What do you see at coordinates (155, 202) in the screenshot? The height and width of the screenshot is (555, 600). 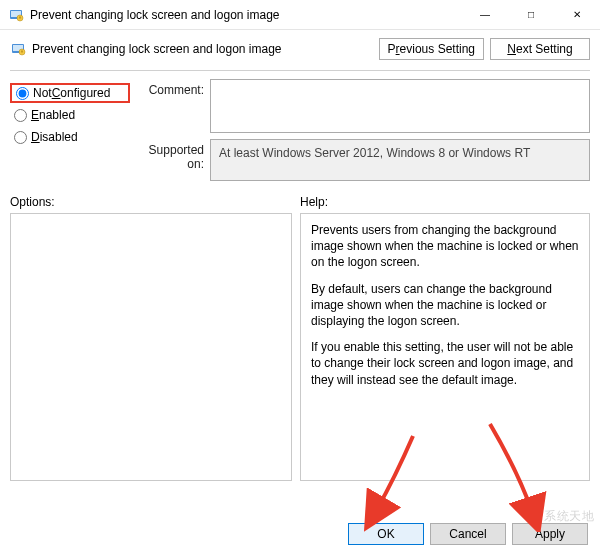 I see `options-label: Options:` at bounding box center [155, 202].